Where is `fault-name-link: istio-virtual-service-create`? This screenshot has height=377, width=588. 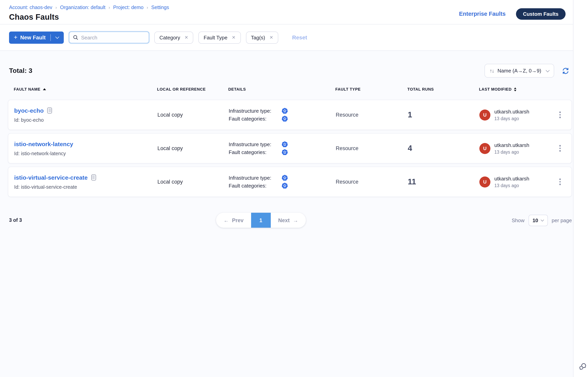
fault-name-link: istio-virtual-service-create is located at coordinates (51, 177).